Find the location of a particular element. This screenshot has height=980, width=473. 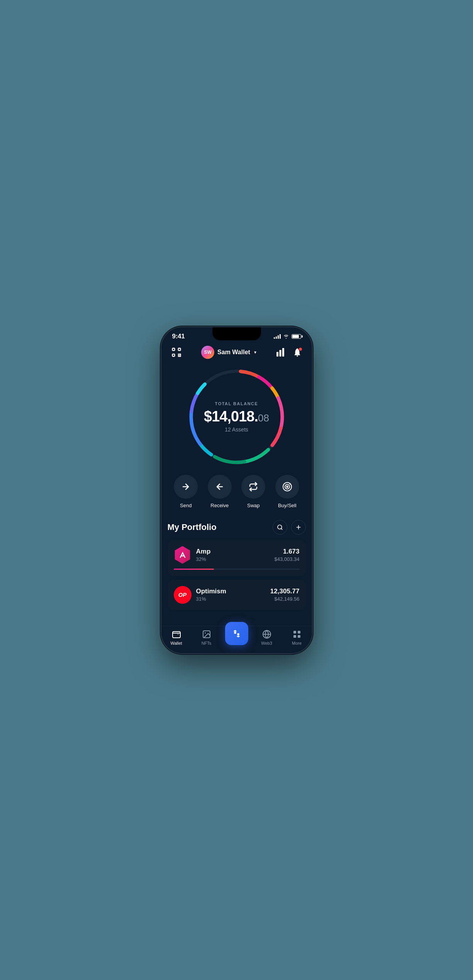

phone-frame: 9:41 is located at coordinates (237, 490).